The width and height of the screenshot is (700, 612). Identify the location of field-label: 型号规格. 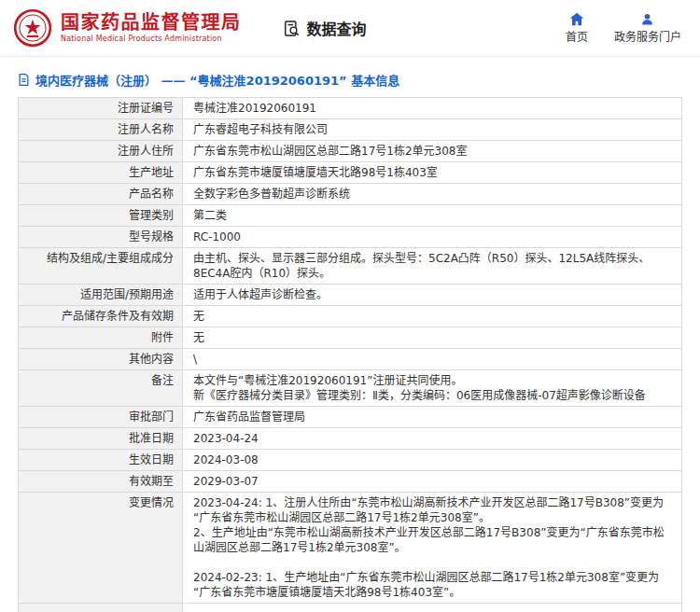
(101, 237).